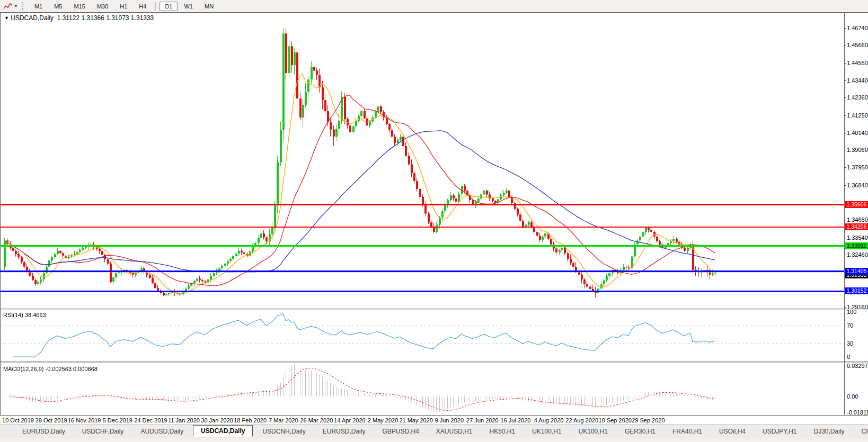 Image resolution: width=868 pixels, height=442 pixels. Describe the element at coordinates (79, 6) in the screenshot. I see `timeframe-button-m15: M15` at that location.